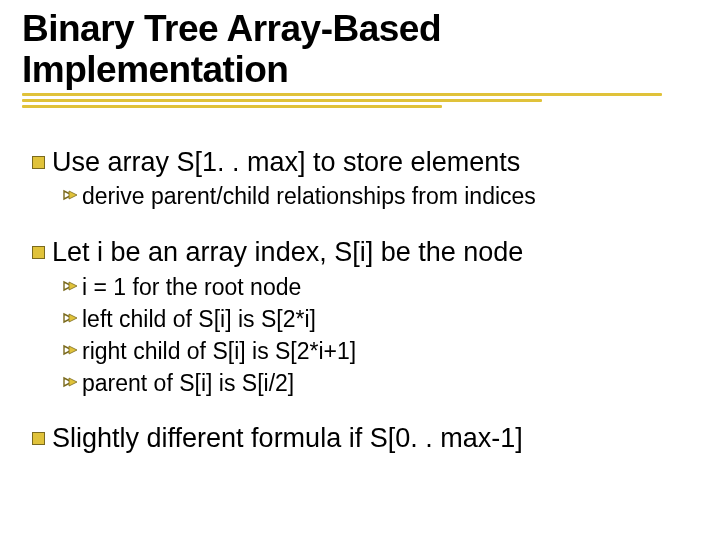  Describe the element at coordinates (188, 384) in the screenshot. I see `bullet-text: parent of S[i] is S[i/2]` at that location.